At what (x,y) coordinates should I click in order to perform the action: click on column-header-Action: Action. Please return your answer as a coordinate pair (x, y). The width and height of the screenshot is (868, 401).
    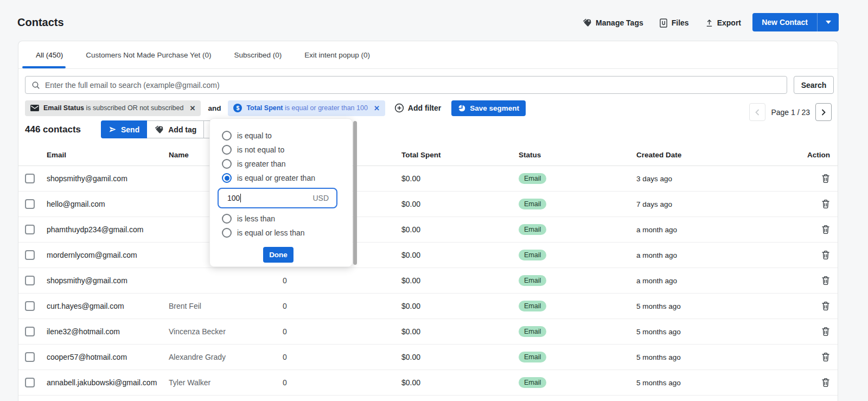
    Looking at the image, I should click on (805, 155).